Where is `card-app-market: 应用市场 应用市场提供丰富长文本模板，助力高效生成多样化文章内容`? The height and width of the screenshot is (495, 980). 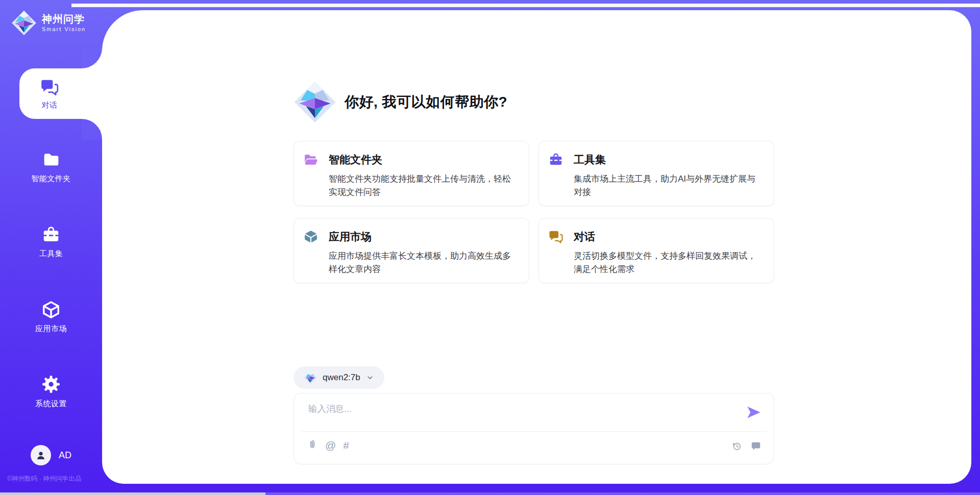
card-app-market: 应用市场 应用市场提供丰富长文本模板，助力高效生成多样化文章内容 is located at coordinates (411, 251).